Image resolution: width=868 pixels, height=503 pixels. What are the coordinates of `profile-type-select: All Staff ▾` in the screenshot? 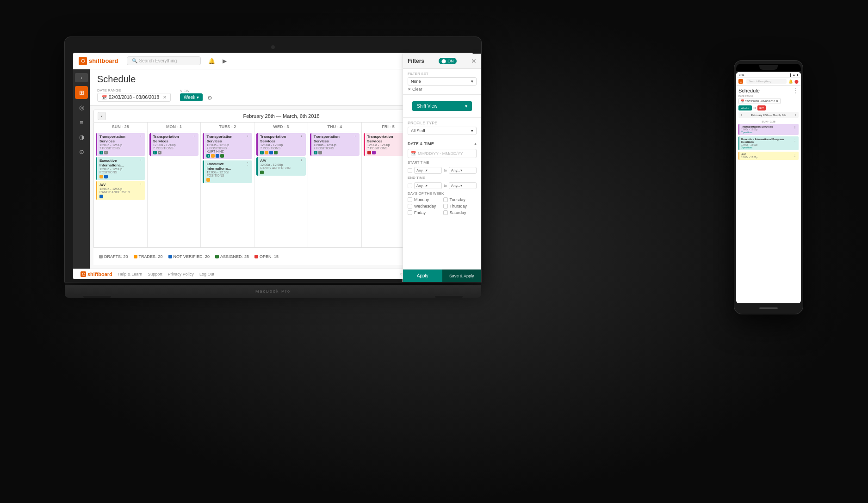 It's located at (440, 131).